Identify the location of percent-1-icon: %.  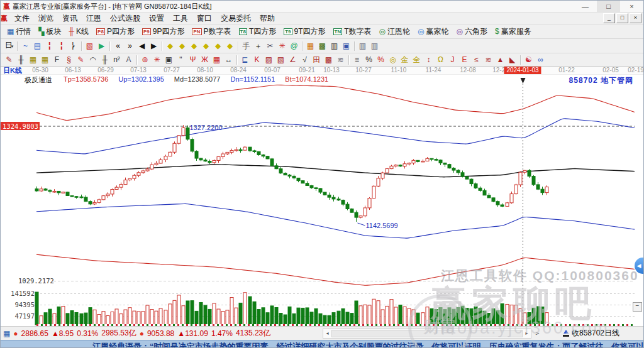
(369, 60).